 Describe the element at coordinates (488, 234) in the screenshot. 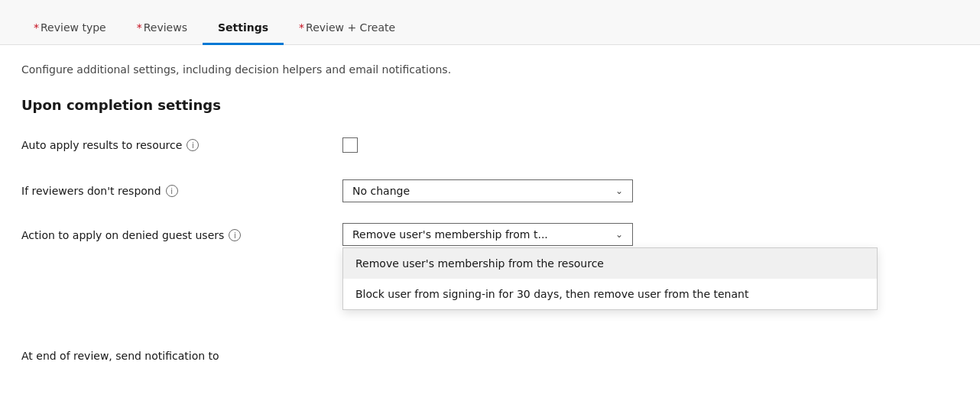

I see `action-dropdown: Remove user's membership from t... ⌄ Rem…` at that location.